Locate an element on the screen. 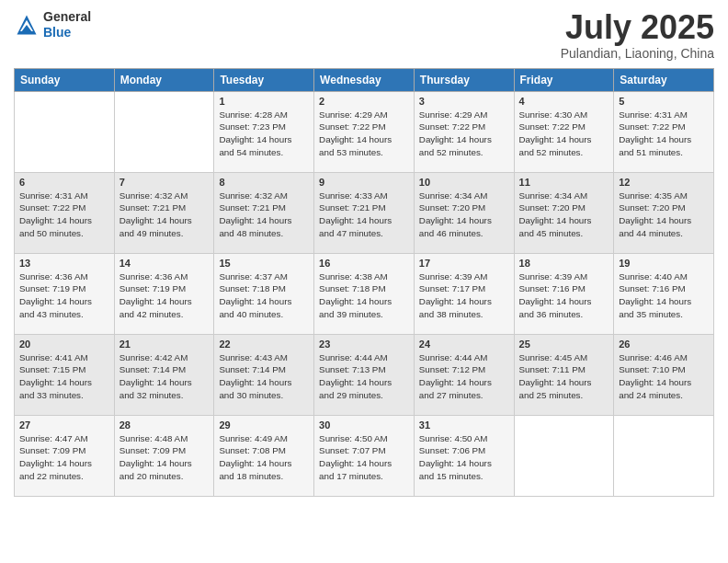  day-number: 15 is located at coordinates (264, 263).